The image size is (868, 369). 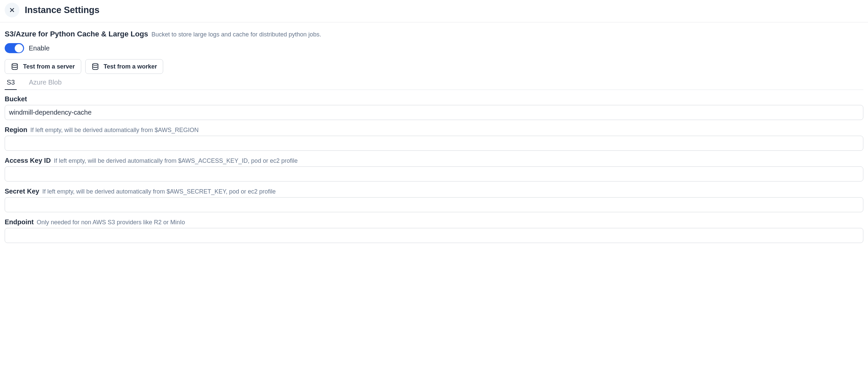 I want to click on close-button, so click(x=12, y=10).